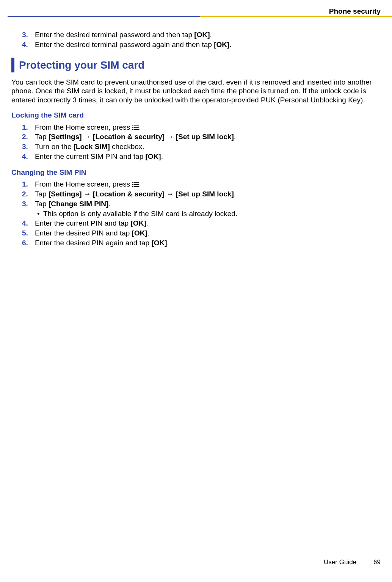  I want to click on list-item: 4. Enter the current PIN and tap [OK]., so click(196, 223).